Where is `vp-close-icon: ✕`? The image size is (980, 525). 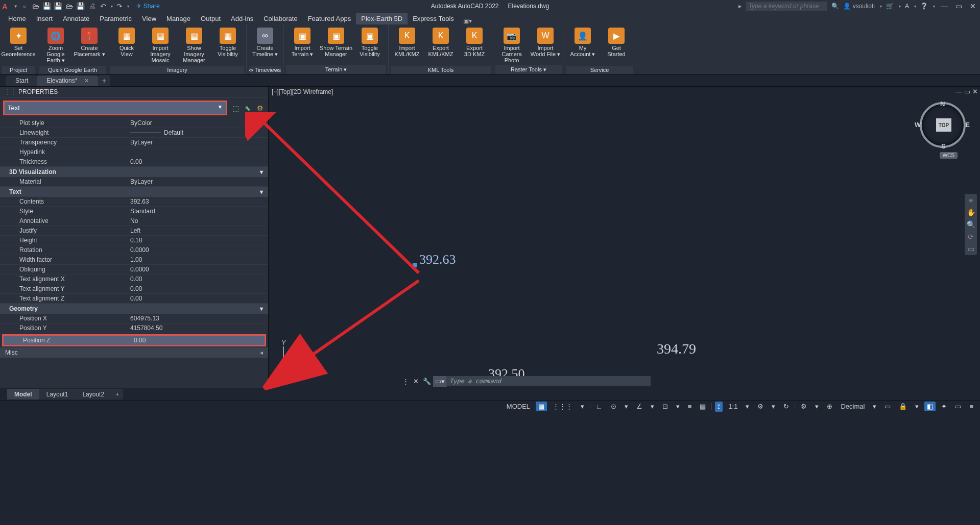
vp-close-icon: ✕ is located at coordinates (975, 92).